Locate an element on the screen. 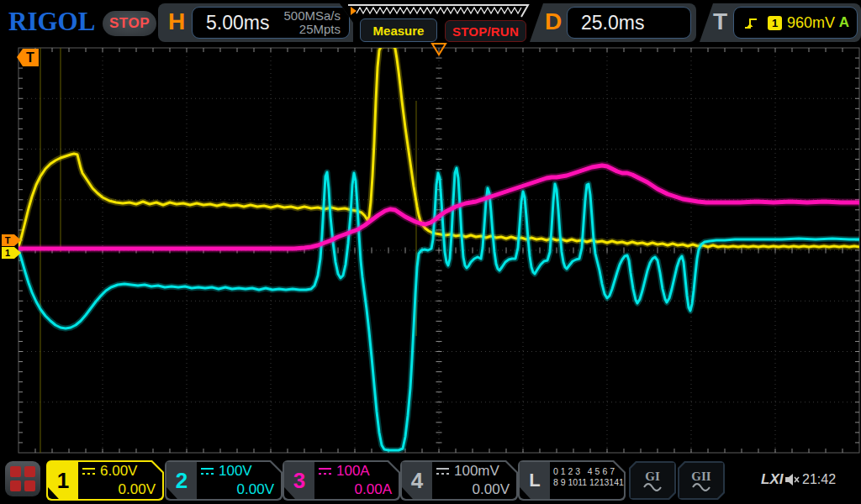 The height and width of the screenshot is (504, 861). logic-channels-box: L 0 1 2 3 4 5 6 7 8 9 1011 12131415 is located at coordinates (572, 480).